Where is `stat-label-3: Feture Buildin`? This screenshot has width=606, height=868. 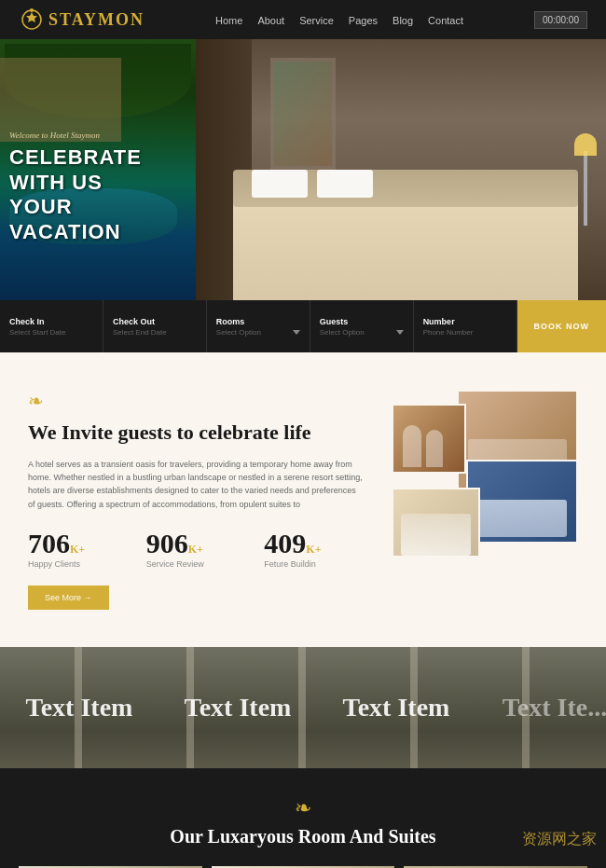
stat-label-3: Feture Buildin is located at coordinates (313, 564).